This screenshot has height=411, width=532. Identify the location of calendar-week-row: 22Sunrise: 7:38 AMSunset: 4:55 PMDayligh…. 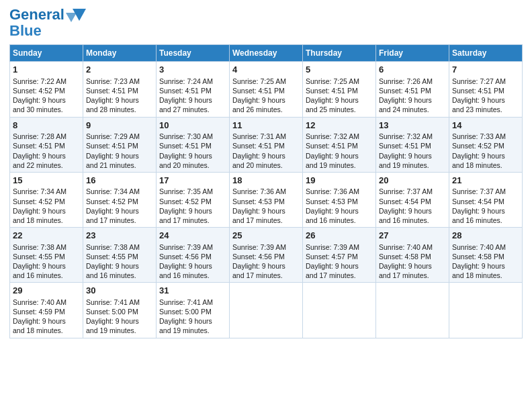
(266, 255).